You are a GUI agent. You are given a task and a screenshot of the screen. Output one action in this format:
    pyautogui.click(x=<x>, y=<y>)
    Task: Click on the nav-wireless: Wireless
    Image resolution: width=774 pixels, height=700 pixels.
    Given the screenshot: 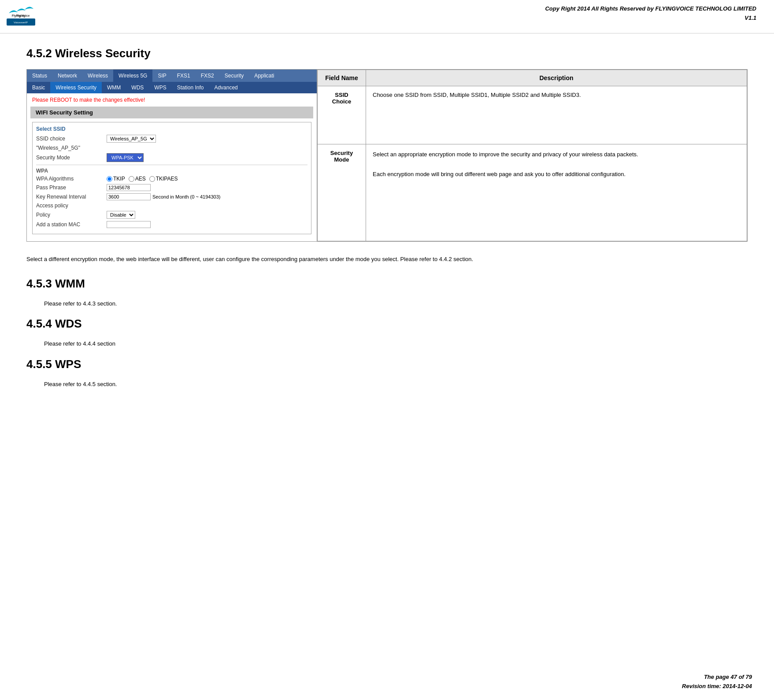 What is the action you would take?
    pyautogui.click(x=98, y=76)
    